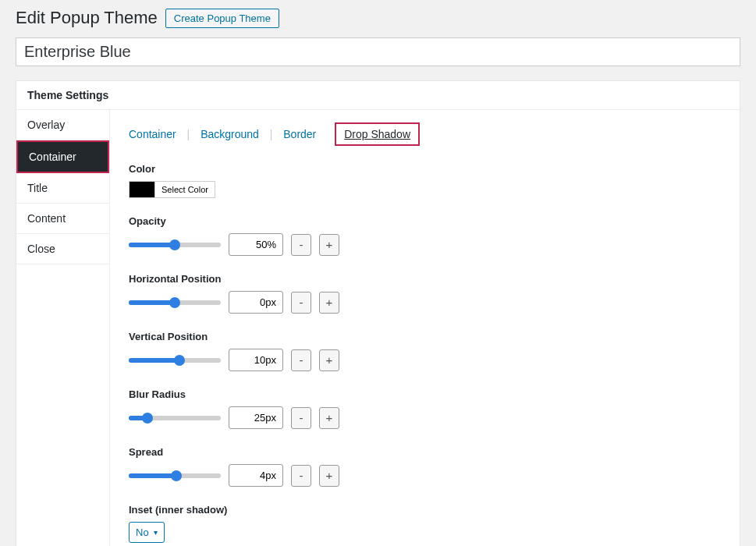 This screenshot has height=546, width=756. What do you see at coordinates (424, 279) in the screenshot?
I see `horizontal-position-label: Horizontal Position` at bounding box center [424, 279].